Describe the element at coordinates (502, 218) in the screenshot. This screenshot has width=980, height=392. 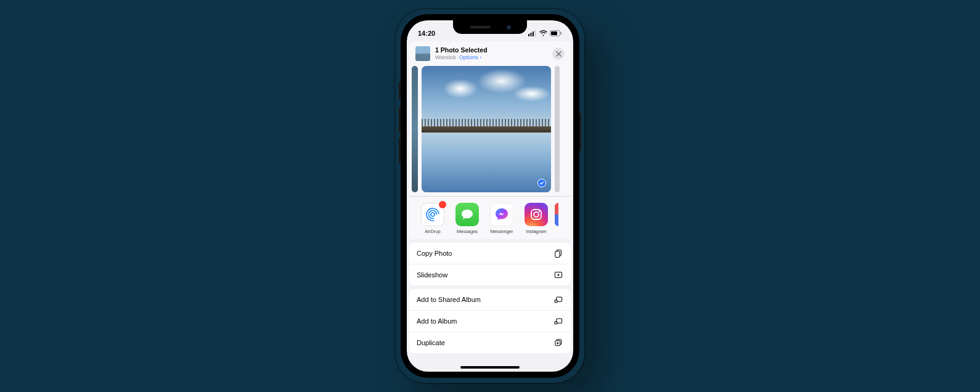
I see `share-app-messenger: Messenger` at that location.